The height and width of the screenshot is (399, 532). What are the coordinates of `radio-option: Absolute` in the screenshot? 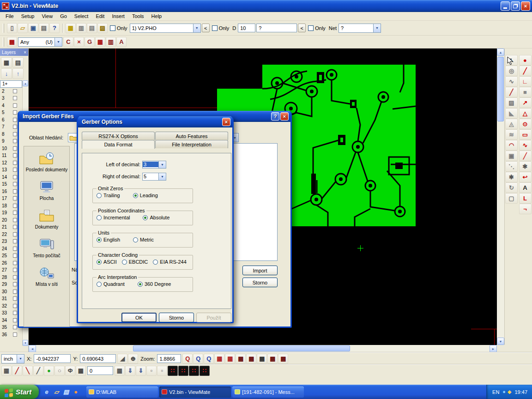 It's located at (156, 218).